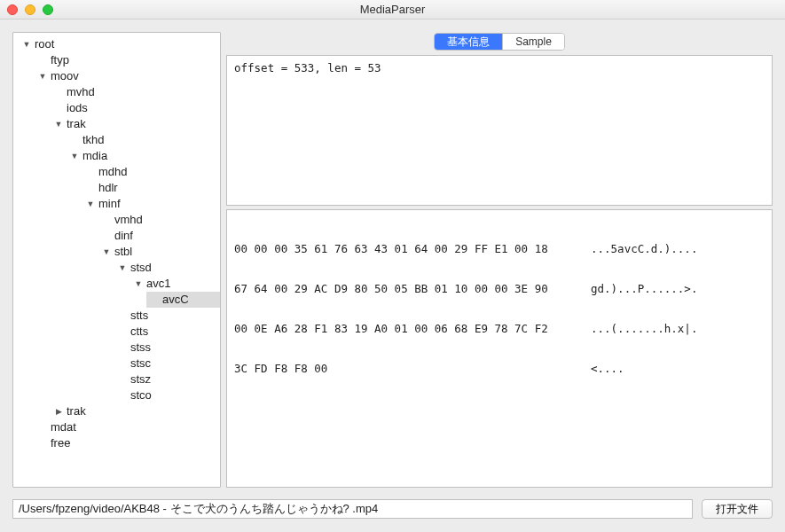 This screenshot has height=532, width=785. Describe the element at coordinates (144, 140) in the screenshot. I see `tree-item-tkhd: tkhd` at that location.